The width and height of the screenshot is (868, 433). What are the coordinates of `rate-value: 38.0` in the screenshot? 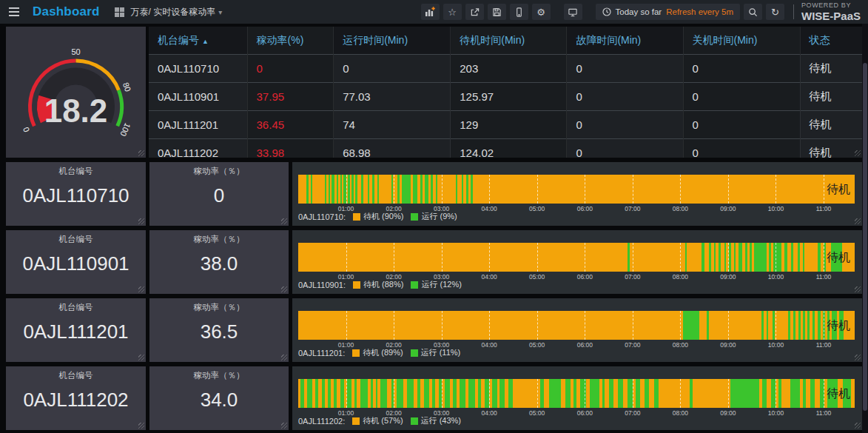 It's located at (219, 264).